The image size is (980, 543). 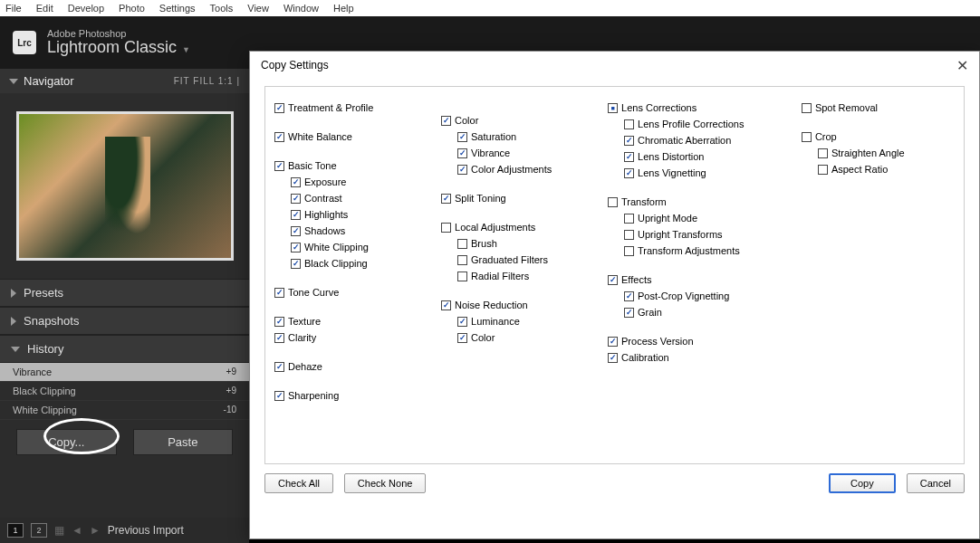 I want to click on menu-window: Window, so click(x=301, y=8).